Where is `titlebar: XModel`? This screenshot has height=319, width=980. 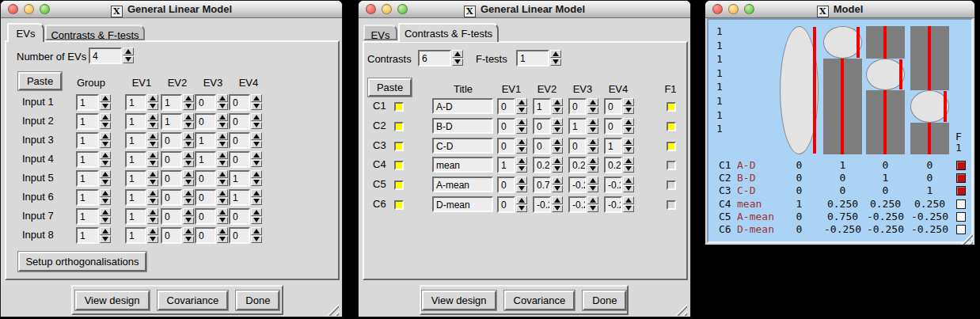
titlebar: XModel is located at coordinates (840, 9).